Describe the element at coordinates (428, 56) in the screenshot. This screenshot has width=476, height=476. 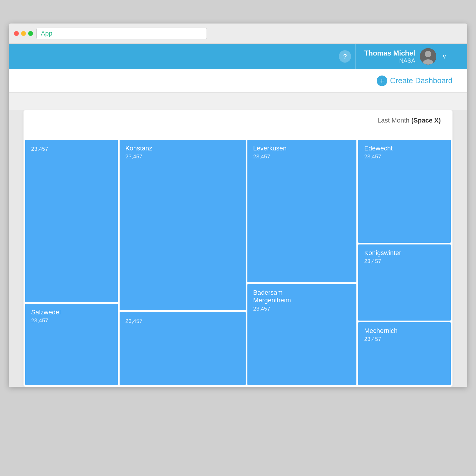
I see `avatar` at that location.